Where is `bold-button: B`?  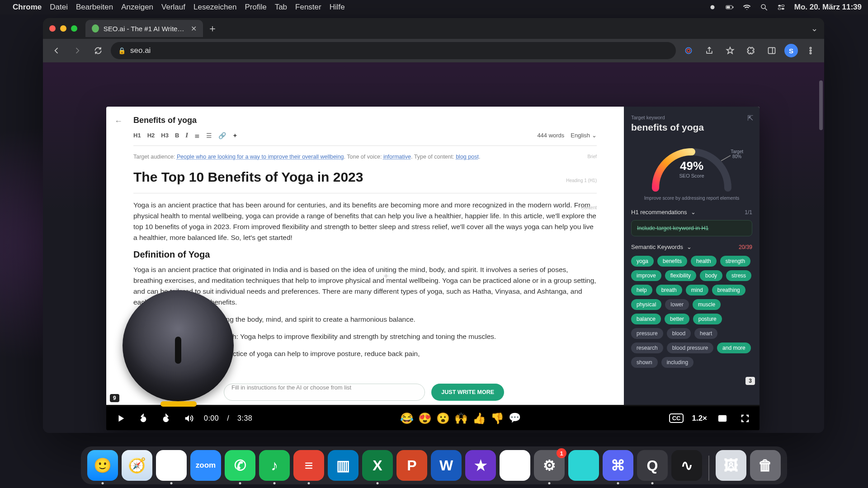
bold-button: B is located at coordinates (177, 136).